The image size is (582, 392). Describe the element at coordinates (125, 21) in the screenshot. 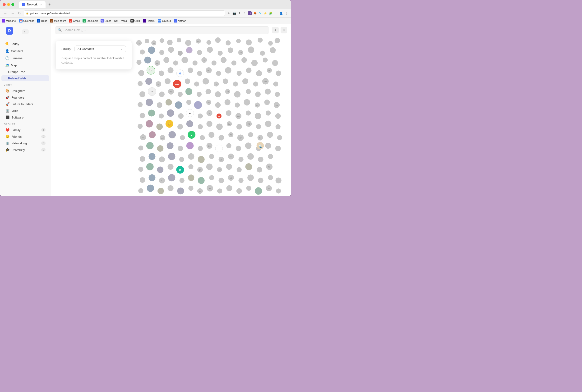

I see `bookmark-vocal: Vocal` at that location.